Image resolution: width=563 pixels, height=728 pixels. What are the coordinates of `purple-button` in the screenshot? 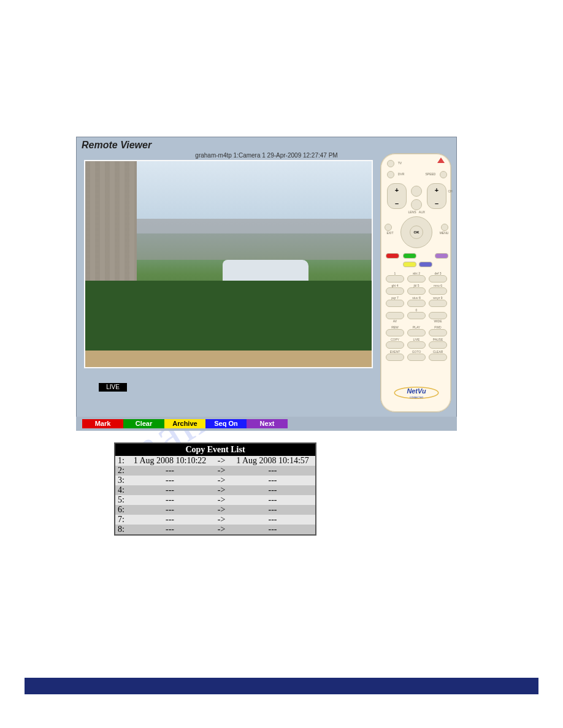 It's located at (442, 256).